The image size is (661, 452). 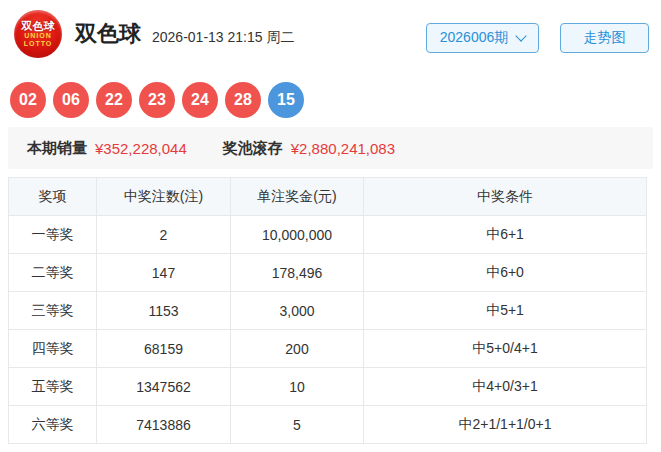 I want to click on table-cell: 68159, so click(x=164, y=349).